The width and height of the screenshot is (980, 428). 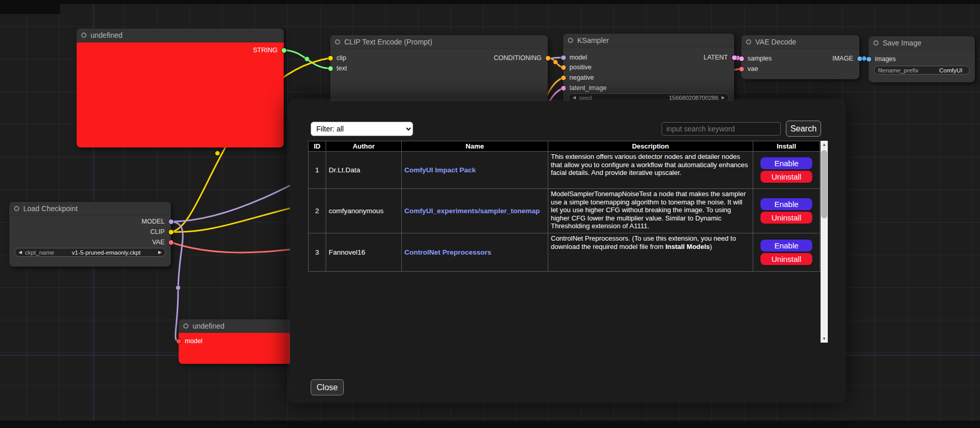 I want to click on output-port-latent, so click(x=734, y=58).